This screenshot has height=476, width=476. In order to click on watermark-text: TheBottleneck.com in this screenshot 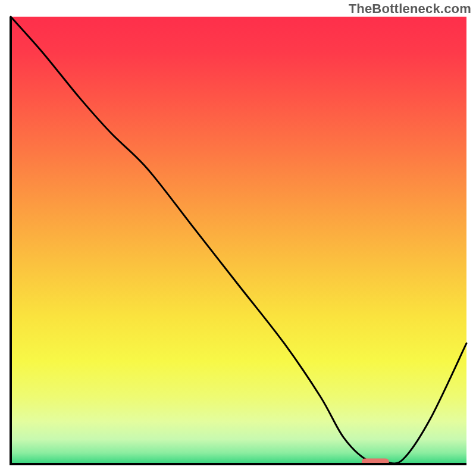, I will do `click(410, 9)`.